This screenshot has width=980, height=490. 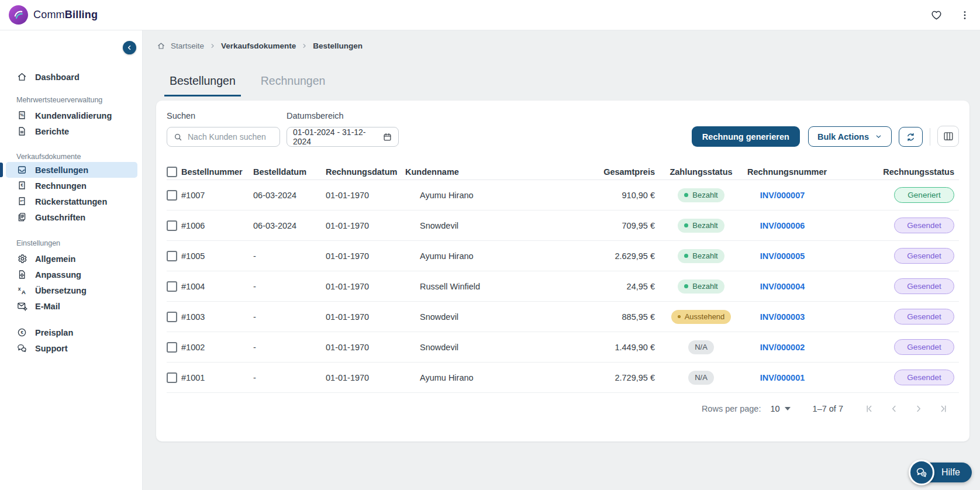 I want to click on invoice-link: INV/000003, so click(x=782, y=317).